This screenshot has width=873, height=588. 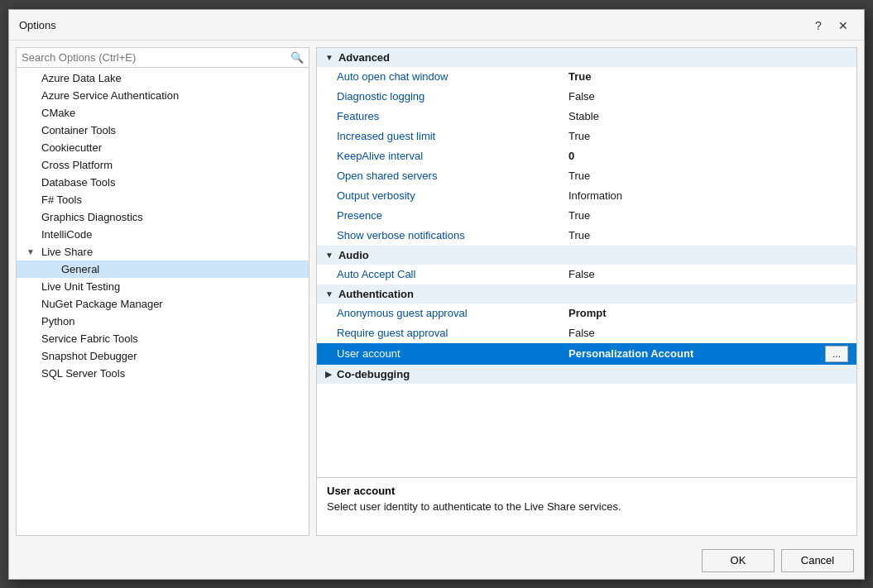 I want to click on row-key: Features, so click(x=453, y=116).